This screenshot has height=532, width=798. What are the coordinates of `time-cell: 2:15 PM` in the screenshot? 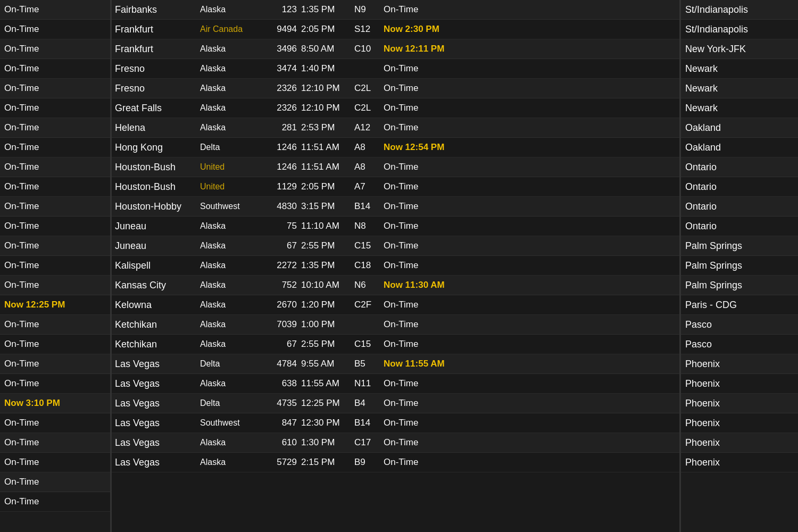 It's located at (328, 462).